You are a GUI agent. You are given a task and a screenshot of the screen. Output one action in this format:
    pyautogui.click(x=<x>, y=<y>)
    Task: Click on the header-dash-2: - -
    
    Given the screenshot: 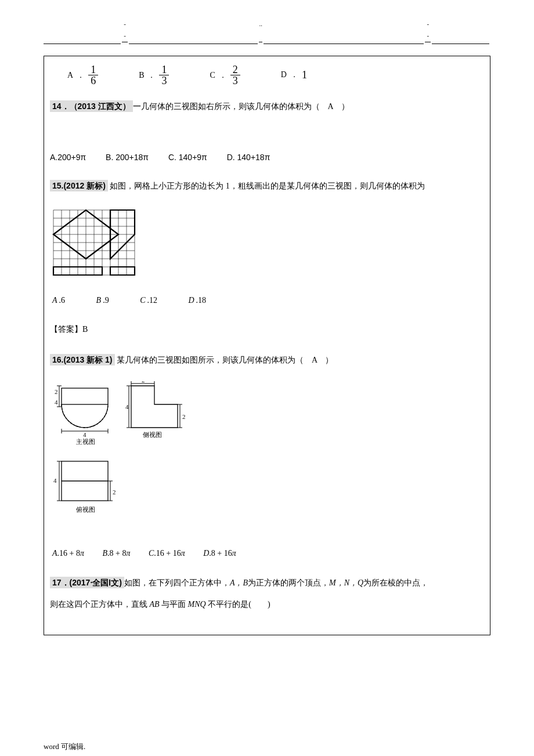 What is the action you would take?
    pyautogui.click(x=428, y=30)
    